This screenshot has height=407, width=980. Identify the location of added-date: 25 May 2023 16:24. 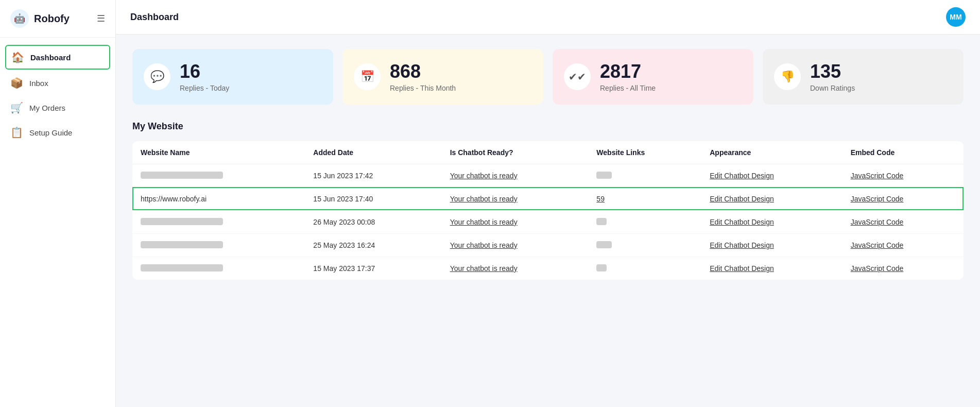
(373, 245).